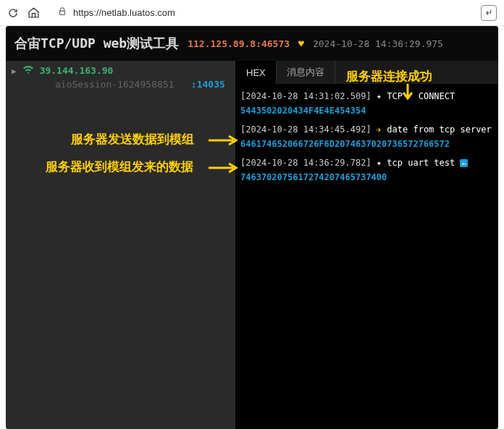  Describe the element at coordinates (395, 96) in the screenshot. I see `log-tag: TCP` at that location.